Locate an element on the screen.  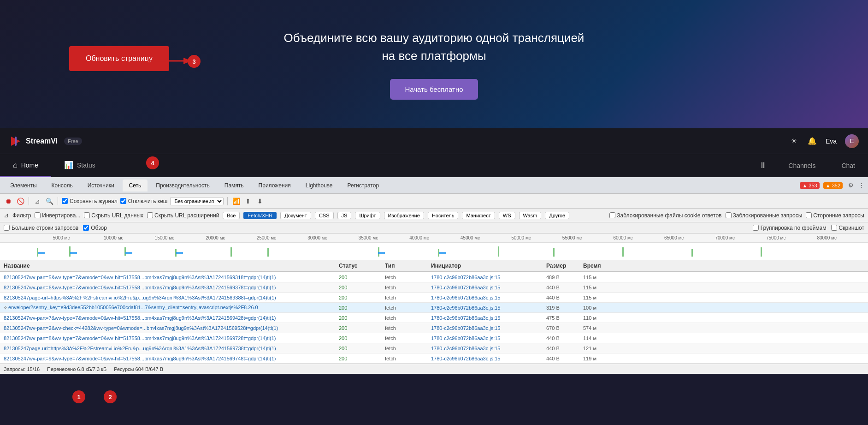
third-party-input is located at coordinates (809, 215).